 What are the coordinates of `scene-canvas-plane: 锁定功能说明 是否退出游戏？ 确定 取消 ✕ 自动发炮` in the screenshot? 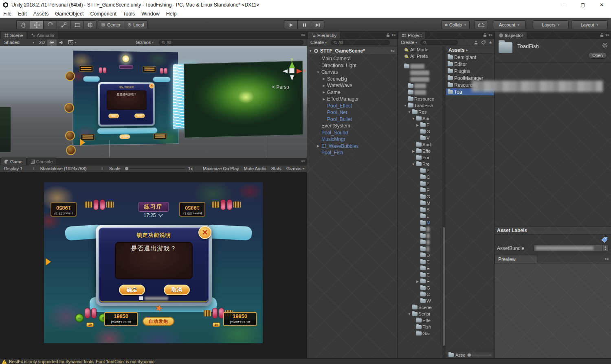 It's located at (126, 98).